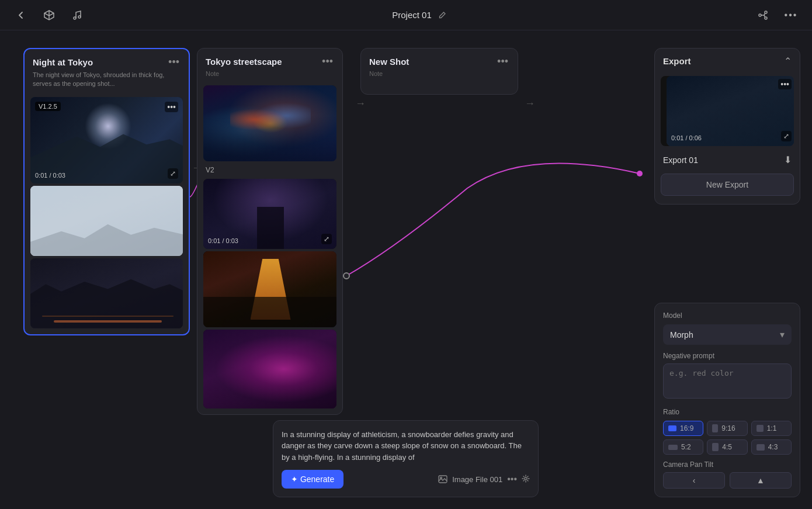  Describe the element at coordinates (405, 479) in the screenshot. I see `prompt-actions: ✦ Generate Image File 001 •••` at that location.